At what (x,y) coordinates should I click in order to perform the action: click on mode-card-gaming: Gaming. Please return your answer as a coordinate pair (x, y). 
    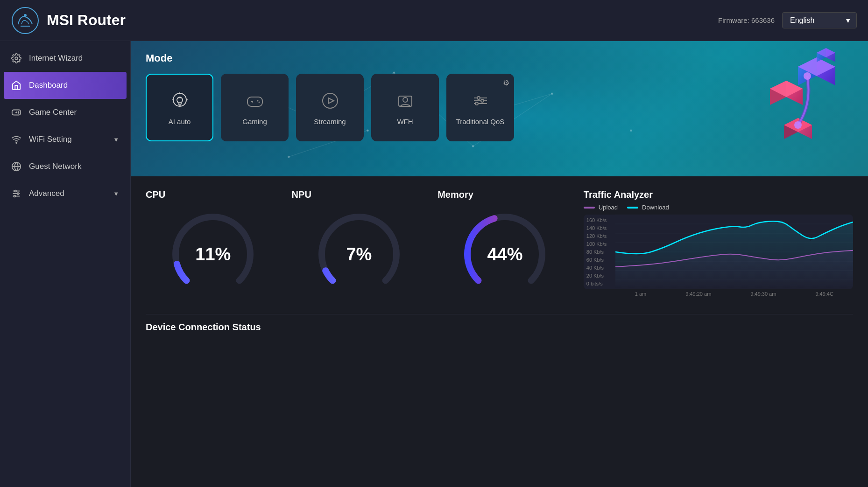
    Looking at the image, I should click on (255, 107).